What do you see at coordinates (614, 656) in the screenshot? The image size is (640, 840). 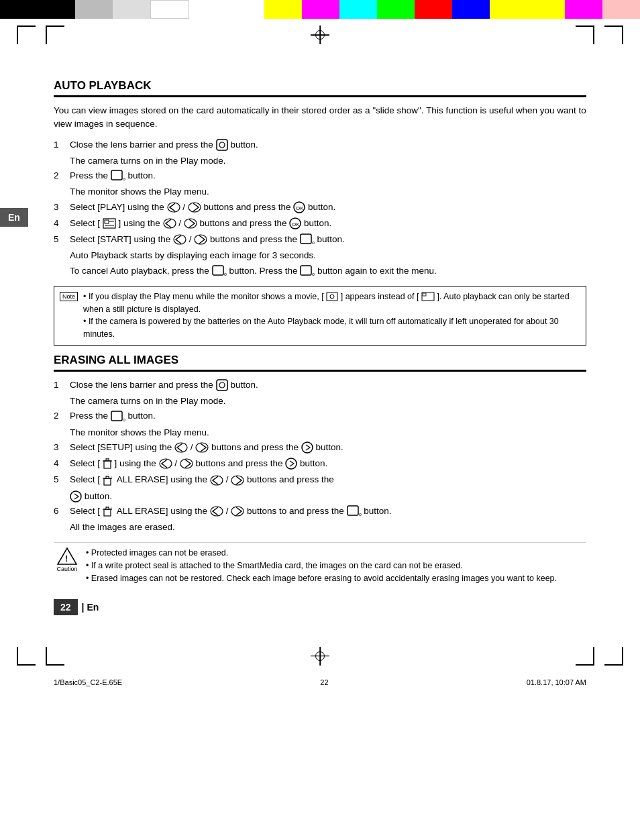 I see `corner-mark-br2` at bounding box center [614, 656].